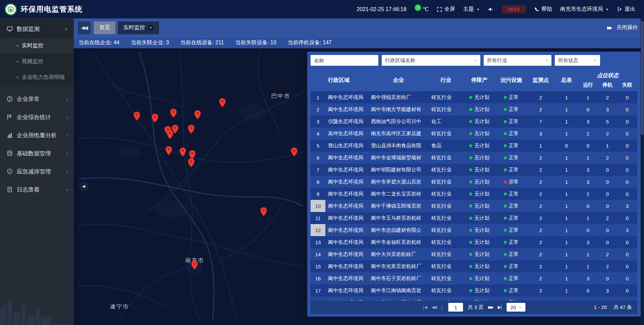  What do you see at coordinates (425, 307) in the screenshot?
I see `first-page-icon: │◀` at bounding box center [425, 307].